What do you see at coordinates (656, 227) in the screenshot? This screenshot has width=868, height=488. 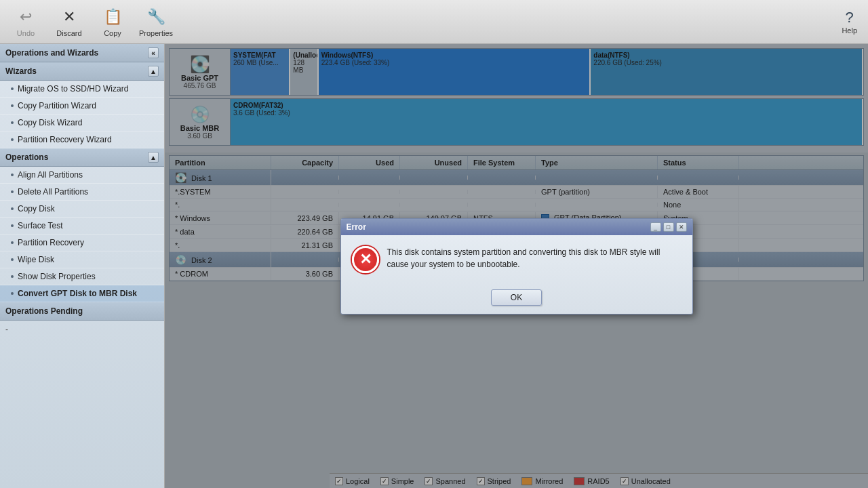 I see `modal-minimize-button: _` at bounding box center [656, 227].